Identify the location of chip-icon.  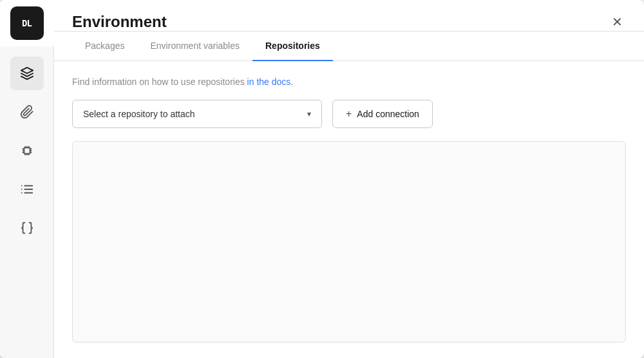
(27, 151).